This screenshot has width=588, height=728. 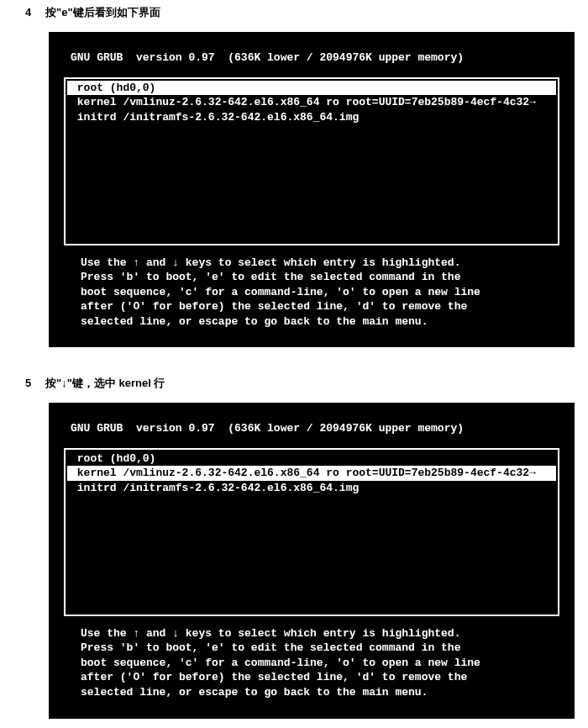 What do you see at coordinates (294, 387) in the screenshot?
I see `step-5-header: 5 按"↓"键，选中 kernel 行` at bounding box center [294, 387].